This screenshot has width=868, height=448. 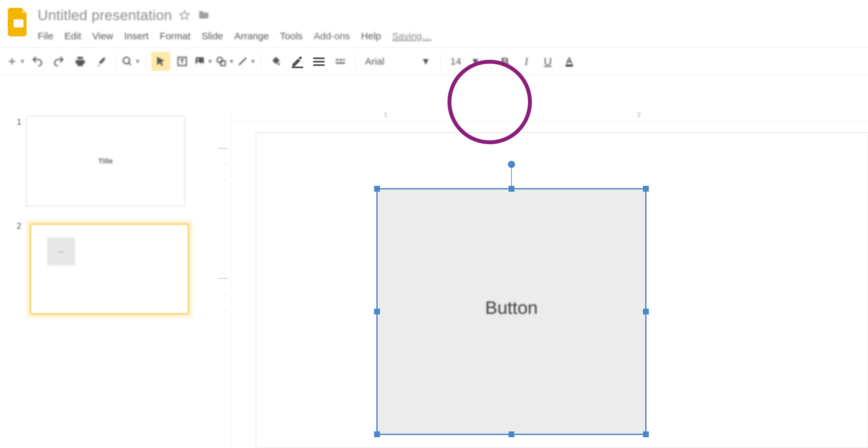 What do you see at coordinates (105, 15) in the screenshot?
I see `document-title: Untitled presentation` at bounding box center [105, 15].